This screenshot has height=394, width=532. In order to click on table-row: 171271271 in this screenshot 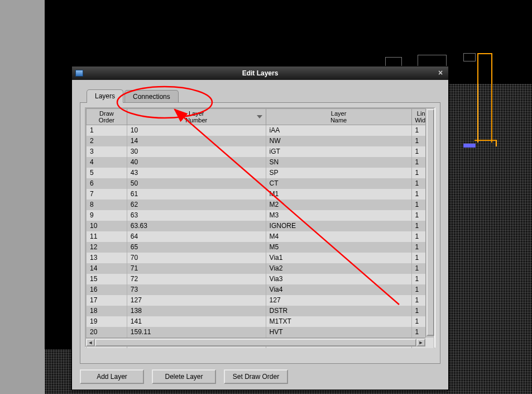, I will do `click(260, 301)`.